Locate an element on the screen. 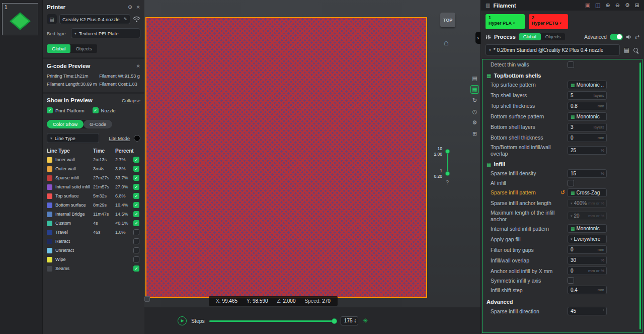 Image resolution: width=644 pixels, height=334 pixels. collapse-link: Collapse is located at coordinates (131, 101).